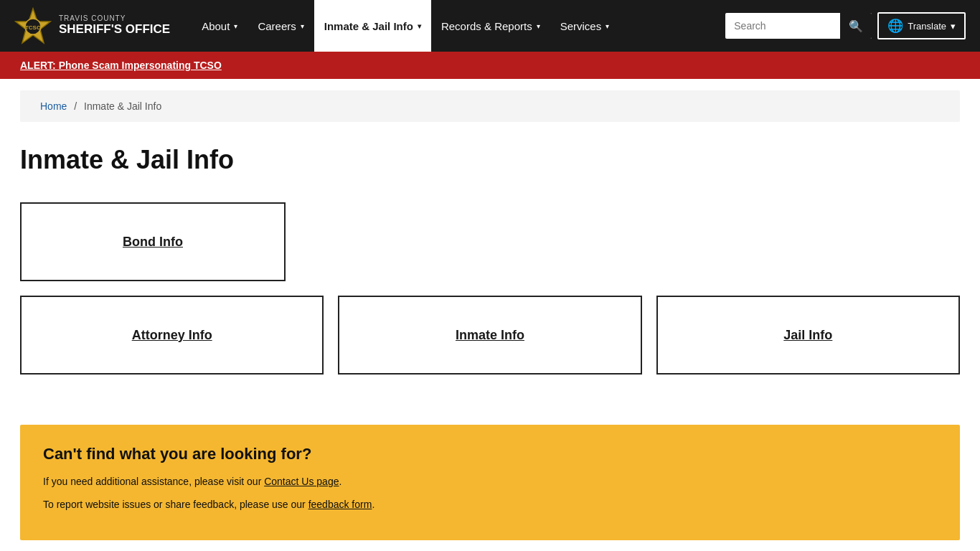 This screenshot has width=980, height=551. I want to click on search-button: 🔍, so click(856, 26).